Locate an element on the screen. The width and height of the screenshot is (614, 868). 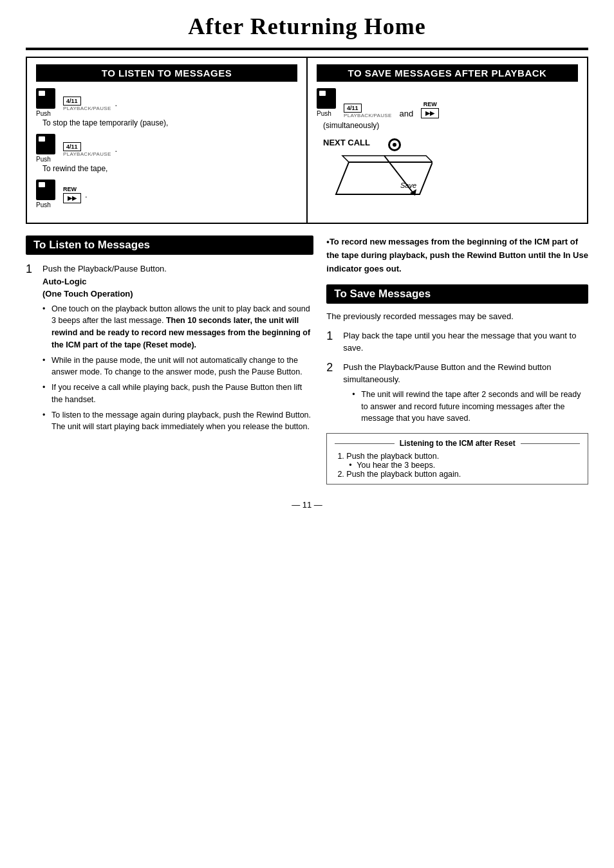
counter-right: 4/11 is located at coordinates (353, 108).